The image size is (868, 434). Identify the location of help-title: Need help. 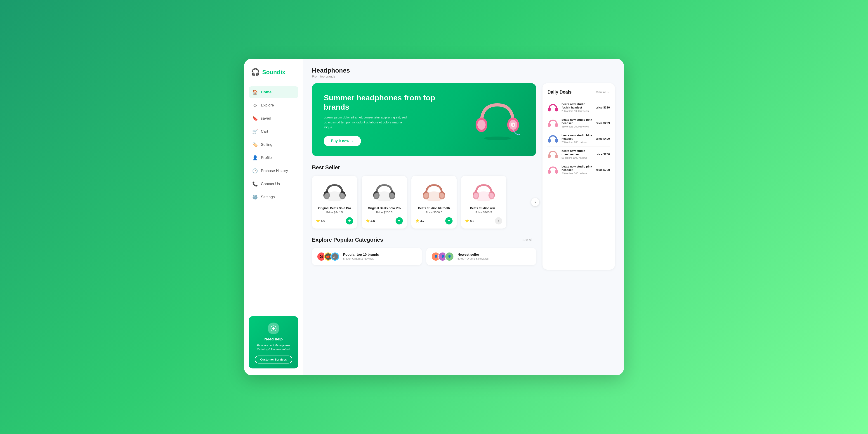
(274, 339).